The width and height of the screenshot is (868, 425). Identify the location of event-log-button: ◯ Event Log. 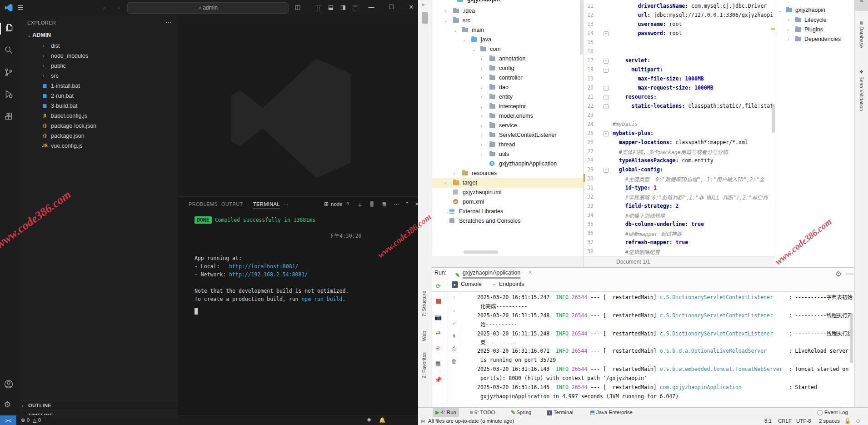
(833, 413).